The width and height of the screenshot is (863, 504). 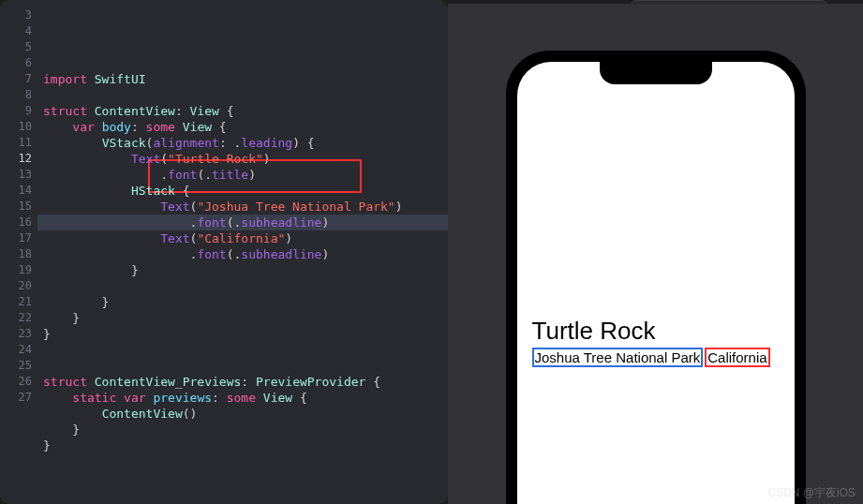 I want to click on editor-line-gutter: 3456789101112131415161718192021222324252…, so click(x=19, y=252).